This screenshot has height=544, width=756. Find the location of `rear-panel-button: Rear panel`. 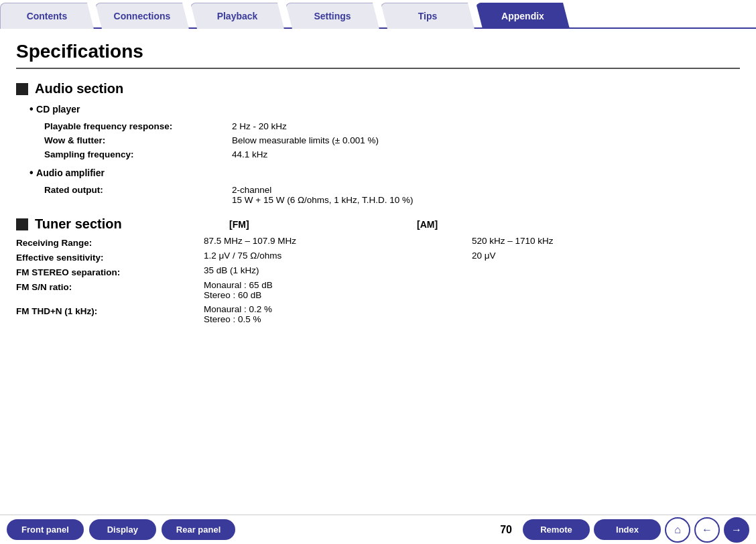

rear-panel-button: Rear panel is located at coordinates (198, 529).